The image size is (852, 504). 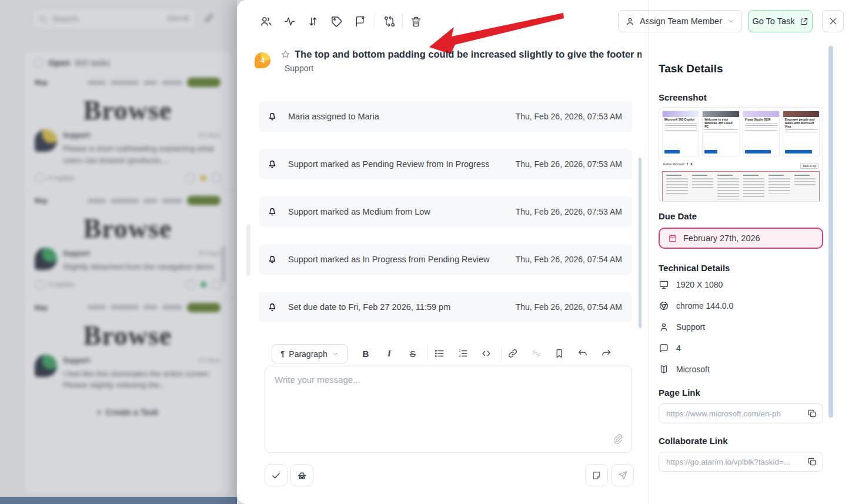 What do you see at coordinates (734, 462) in the screenshot?
I see `collaborate-link-value: https://go.atarim.io/vplblk?taskid=...` at bounding box center [734, 462].